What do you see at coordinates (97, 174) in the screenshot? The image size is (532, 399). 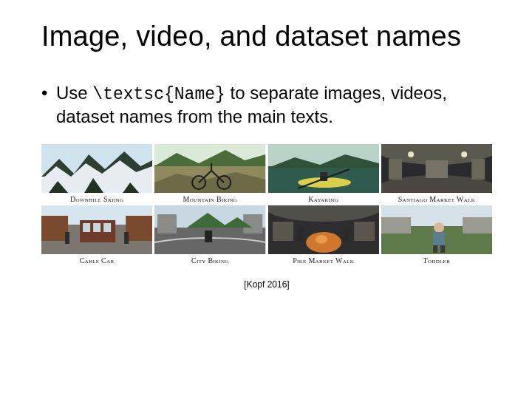 I see `gallery-cell: Downhill Skiing` at bounding box center [97, 174].